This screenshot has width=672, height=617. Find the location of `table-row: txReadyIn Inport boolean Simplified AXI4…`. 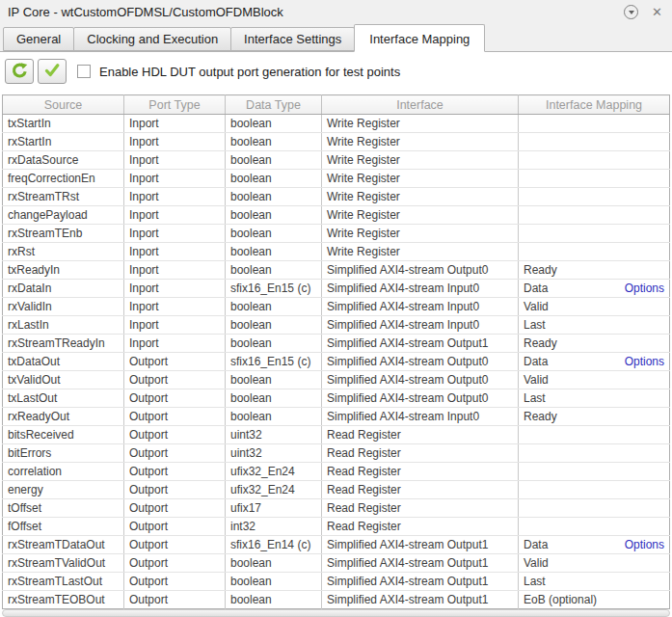

table-row: txReadyIn Inport boolean Simplified AXI4… is located at coordinates (336, 270).